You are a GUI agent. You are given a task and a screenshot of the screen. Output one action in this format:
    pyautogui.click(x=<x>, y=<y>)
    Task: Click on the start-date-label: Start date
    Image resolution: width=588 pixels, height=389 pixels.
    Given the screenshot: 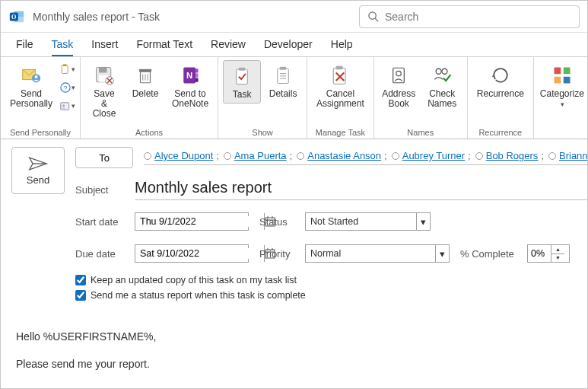 What is the action you would take?
    pyautogui.click(x=100, y=222)
    